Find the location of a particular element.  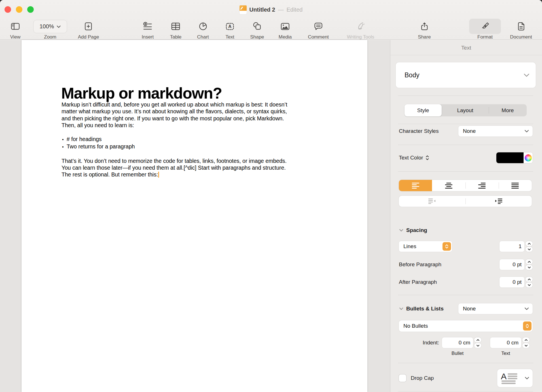

bullets-lists-dropdown: None is located at coordinates (496, 309).